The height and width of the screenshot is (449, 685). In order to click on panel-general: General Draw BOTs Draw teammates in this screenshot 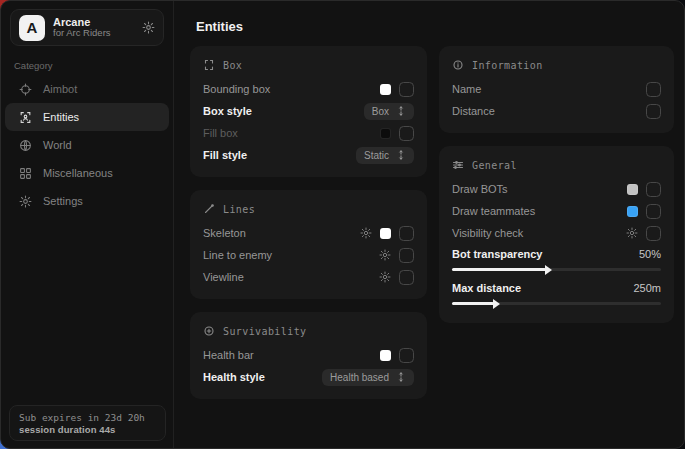, I will do `click(556, 234)`.